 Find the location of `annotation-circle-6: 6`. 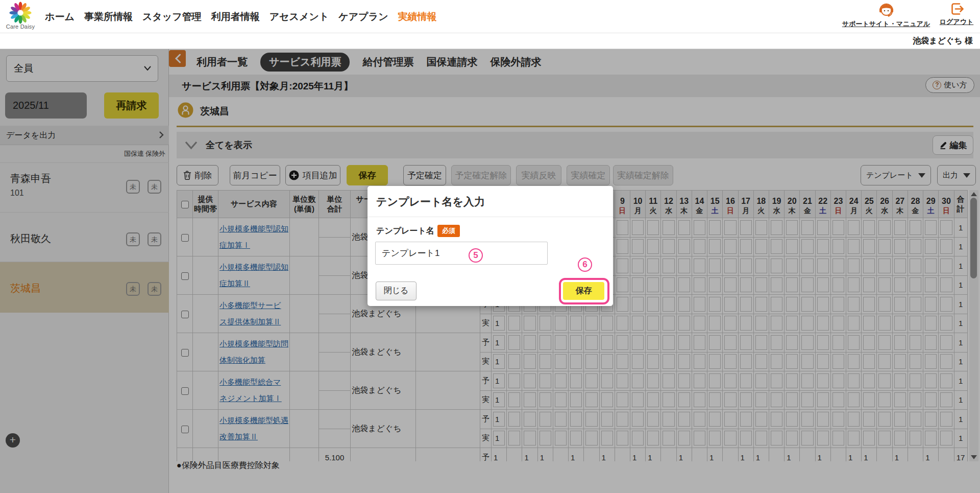

annotation-circle-6: 6 is located at coordinates (585, 265).